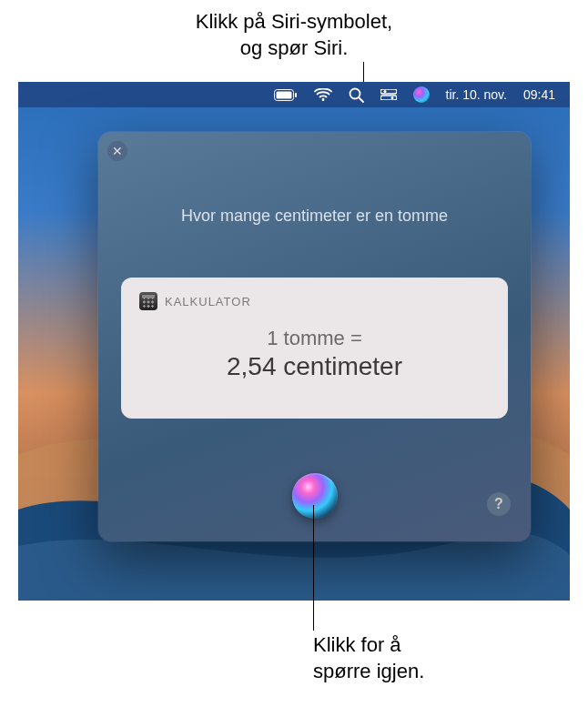  What do you see at coordinates (369, 659) in the screenshot?
I see `callout-bottom: Klikk for å spørre igjen.` at bounding box center [369, 659].